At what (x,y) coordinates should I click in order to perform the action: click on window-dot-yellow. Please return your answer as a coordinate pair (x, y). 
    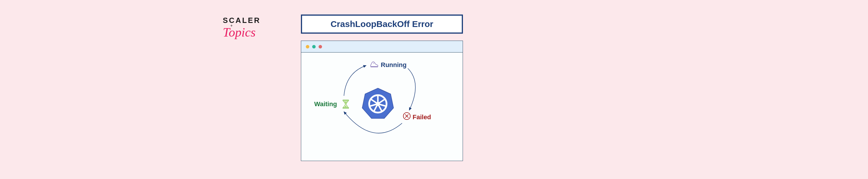
    Looking at the image, I should click on (308, 47).